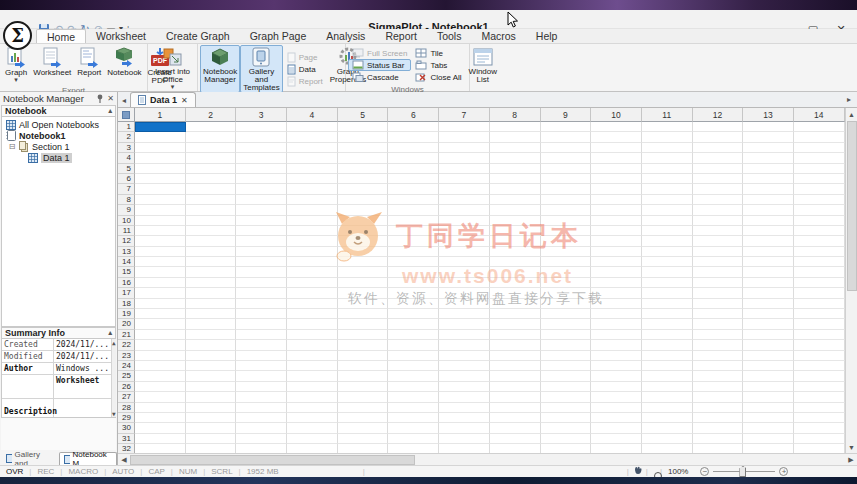  I want to click on export-report-button: Report, so click(89, 66).